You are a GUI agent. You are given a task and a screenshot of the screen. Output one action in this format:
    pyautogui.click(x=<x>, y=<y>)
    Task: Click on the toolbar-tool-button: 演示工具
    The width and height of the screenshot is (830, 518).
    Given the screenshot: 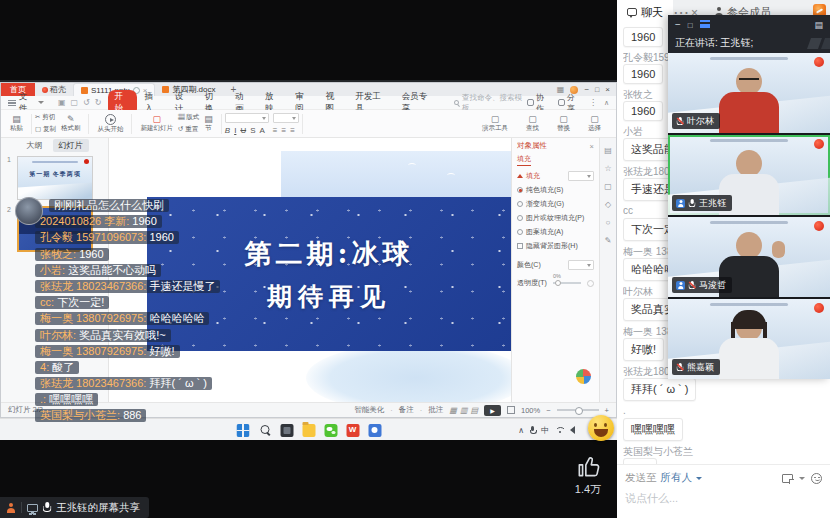 What is the action you would take?
    pyautogui.click(x=495, y=124)
    